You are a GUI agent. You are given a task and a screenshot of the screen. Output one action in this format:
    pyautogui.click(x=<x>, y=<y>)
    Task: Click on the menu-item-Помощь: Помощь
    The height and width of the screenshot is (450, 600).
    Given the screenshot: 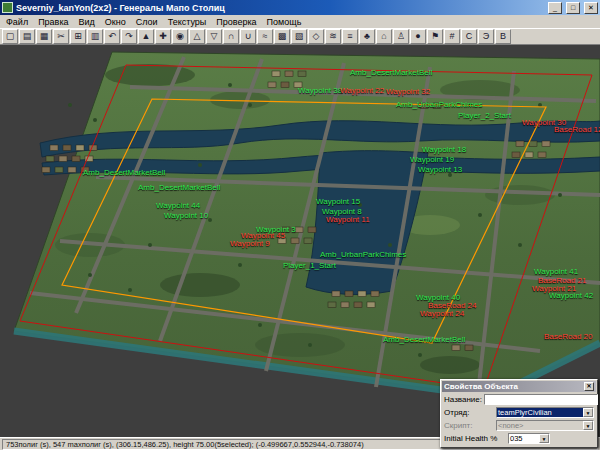 What is the action you would take?
    pyautogui.click(x=284, y=22)
    